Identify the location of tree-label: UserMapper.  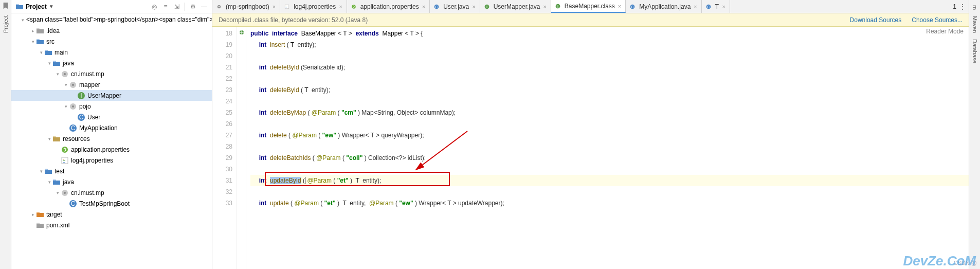
(104, 96).